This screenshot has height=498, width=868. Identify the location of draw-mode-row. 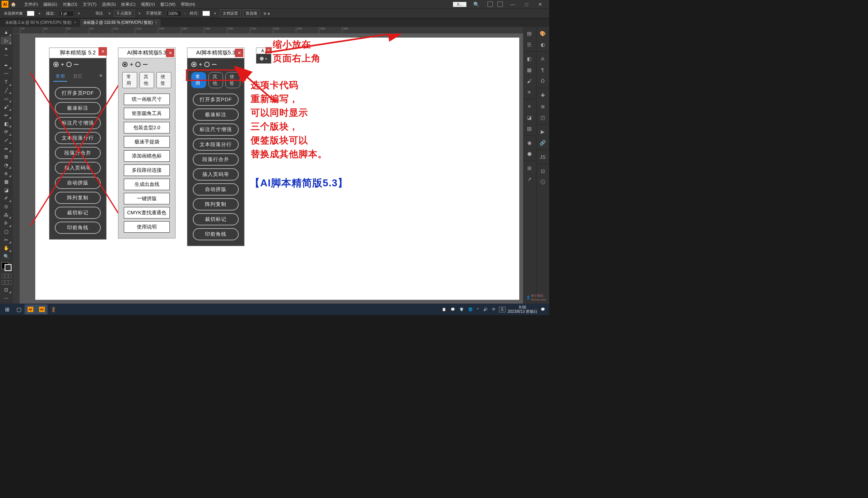
(7, 283).